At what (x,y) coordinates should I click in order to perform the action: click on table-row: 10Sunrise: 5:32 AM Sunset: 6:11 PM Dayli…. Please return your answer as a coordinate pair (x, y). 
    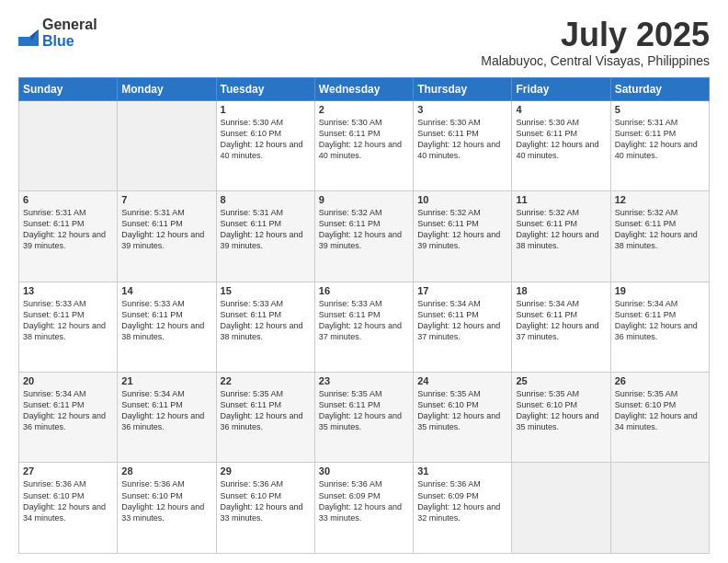
    Looking at the image, I should click on (463, 236).